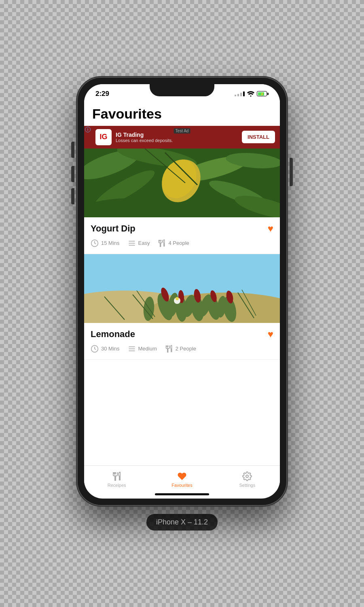 The height and width of the screenshot is (607, 364). What do you see at coordinates (182, 93) in the screenshot?
I see `status-bar: 2:29 ⚡` at bounding box center [182, 93].